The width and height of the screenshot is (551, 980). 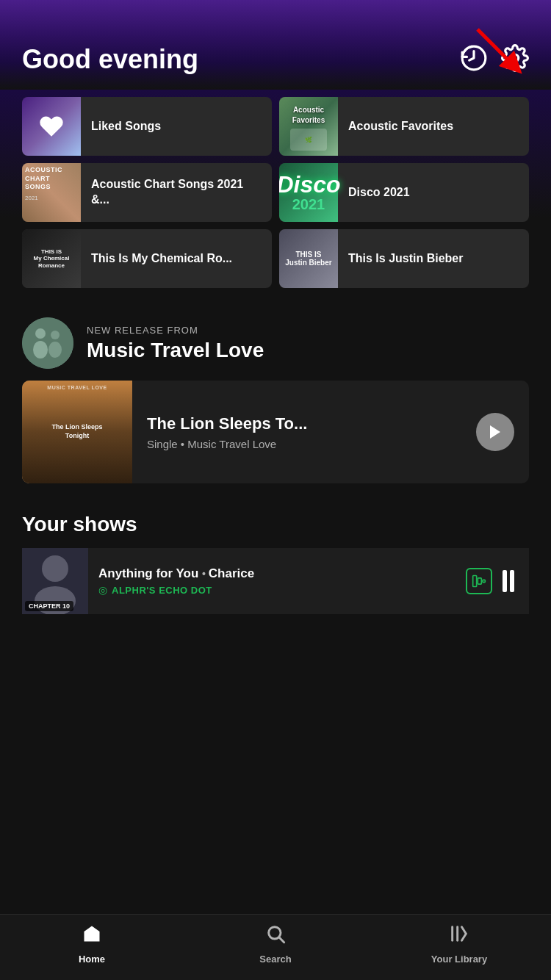 I want to click on release-info: The Lion Sleeps To... Single • Music Tra…, so click(x=304, y=432).